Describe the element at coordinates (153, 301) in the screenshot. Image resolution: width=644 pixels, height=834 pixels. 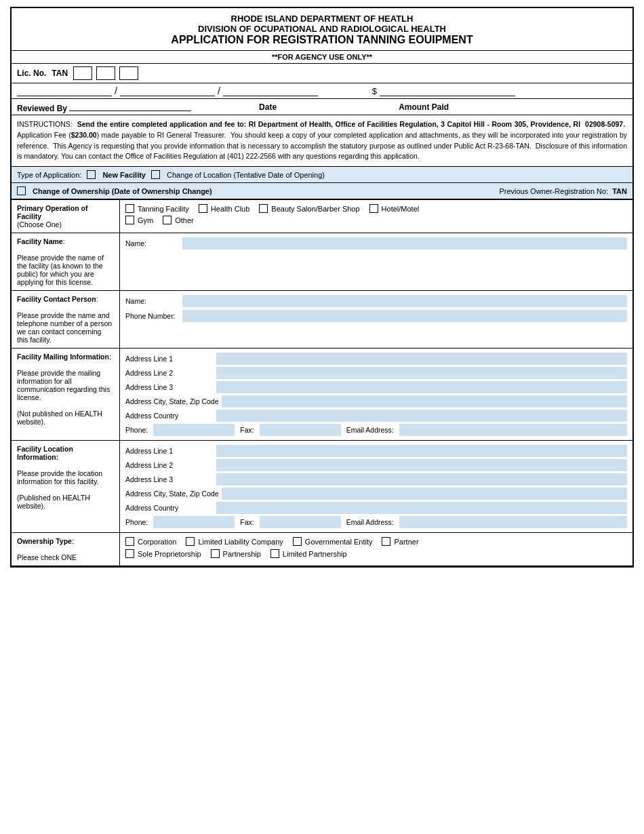
I see `contact-name-label: Name:` at that location.